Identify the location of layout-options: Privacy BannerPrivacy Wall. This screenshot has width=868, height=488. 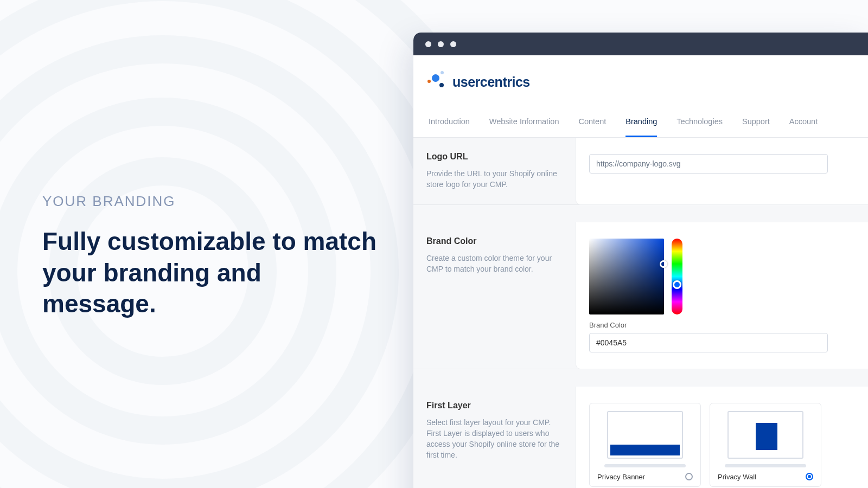
(722, 445).